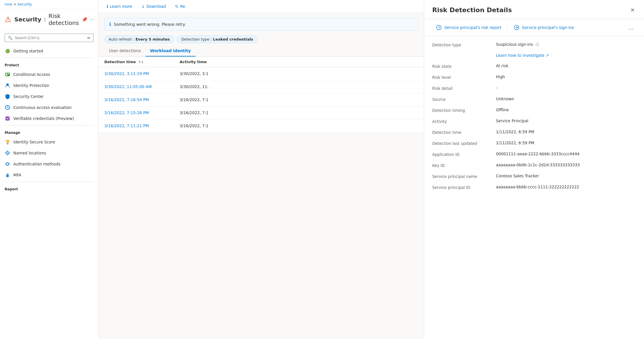 This screenshot has height=339, width=644. What do you see at coordinates (119, 6) in the screenshot?
I see `learn-more-button: ℹ Learn more` at bounding box center [119, 6].